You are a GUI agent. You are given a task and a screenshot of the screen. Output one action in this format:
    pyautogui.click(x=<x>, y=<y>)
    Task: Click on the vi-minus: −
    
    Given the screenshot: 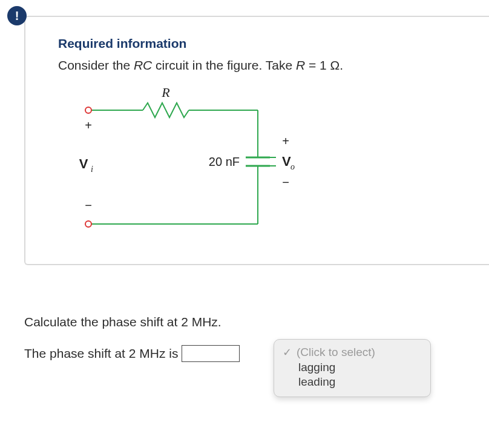 What is the action you would take?
    pyautogui.click(x=88, y=205)
    